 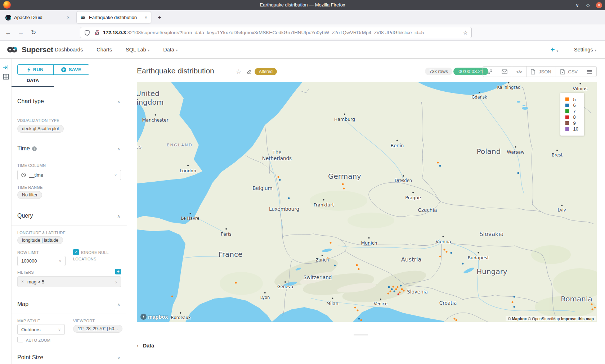 What do you see at coordinates (26, 272) in the screenshot?
I see `filters-label: FILTERS` at bounding box center [26, 272].